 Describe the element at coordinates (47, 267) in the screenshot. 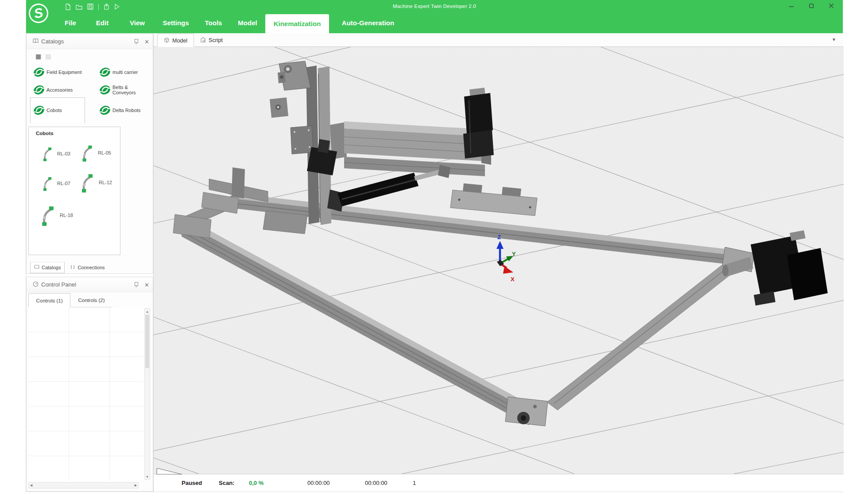

I see `dock-tab-catalogs: Catalogs` at that location.